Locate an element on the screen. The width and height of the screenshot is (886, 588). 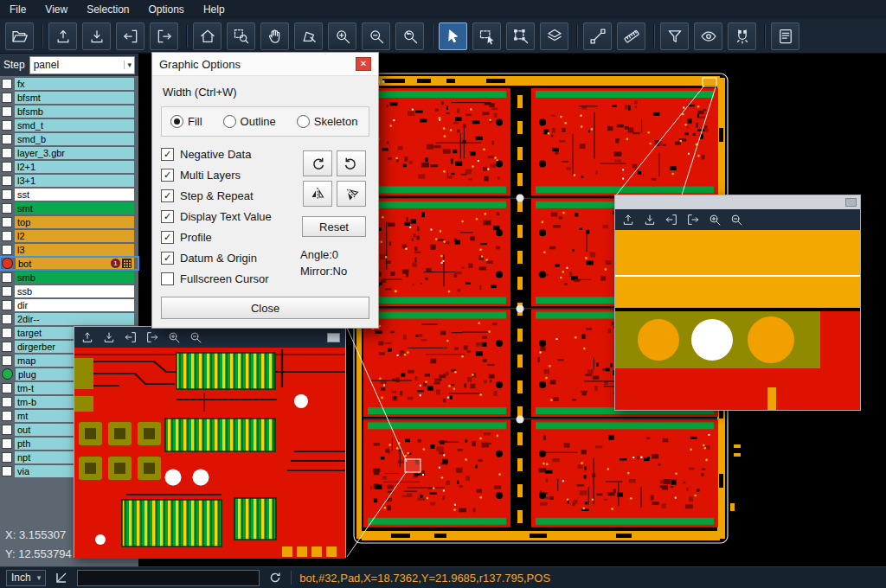
menu-options: Options is located at coordinates (166, 10).